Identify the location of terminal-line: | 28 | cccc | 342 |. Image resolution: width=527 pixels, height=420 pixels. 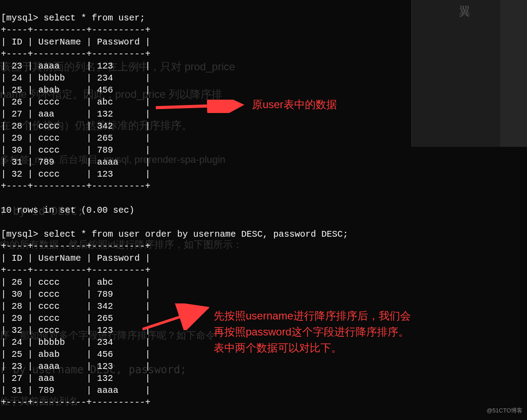
(264, 126).